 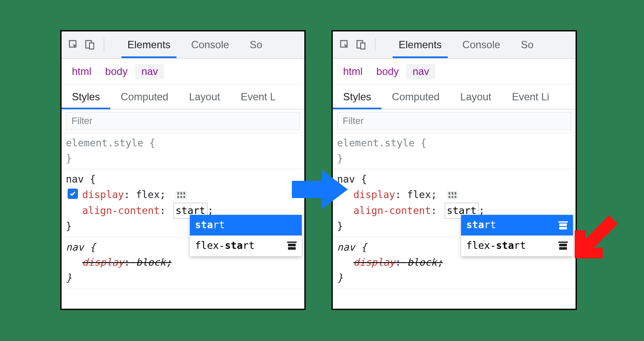 What do you see at coordinates (73, 194) in the screenshot?
I see `checkbox-icon` at bounding box center [73, 194].